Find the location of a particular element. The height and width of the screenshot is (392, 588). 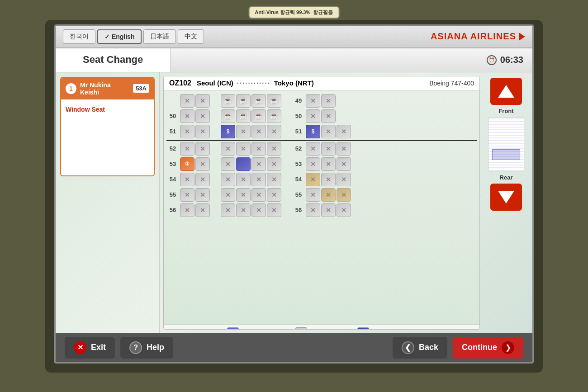

seat-type-label: Window Seat is located at coordinates (108, 109).